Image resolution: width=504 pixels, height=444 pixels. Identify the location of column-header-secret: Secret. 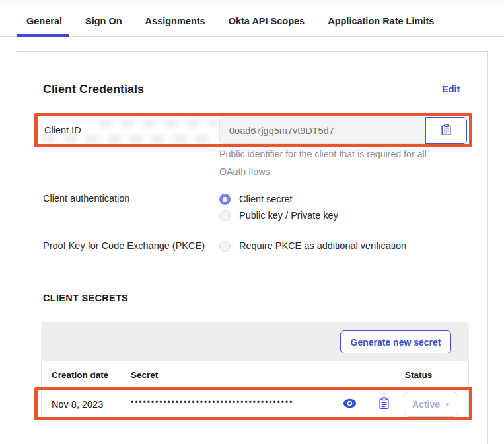
(144, 375).